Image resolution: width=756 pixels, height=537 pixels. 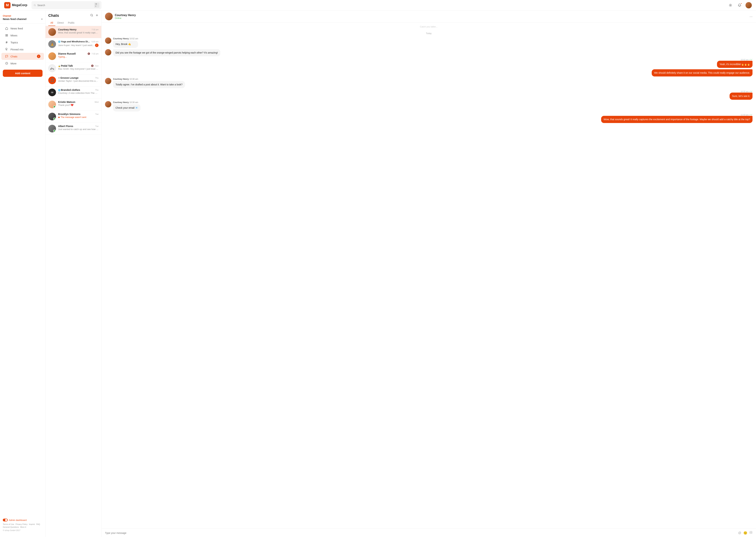 What do you see at coordinates (745, 533) in the screenshot?
I see `emoji-button: 🙂` at bounding box center [745, 533].